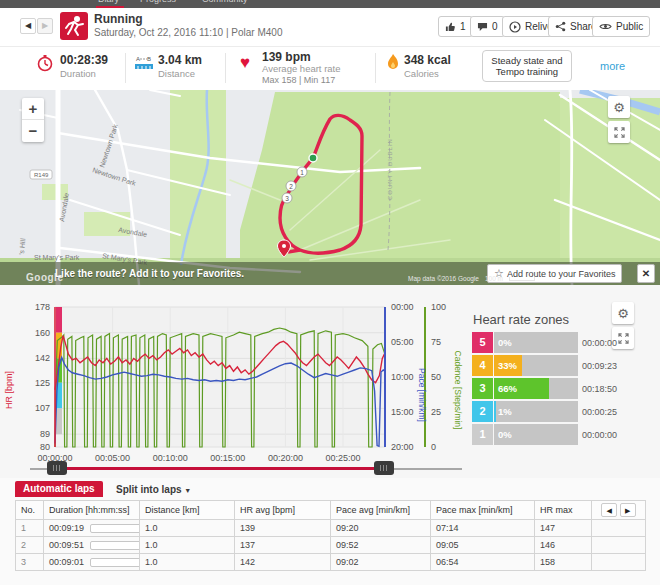 The height and width of the screenshot is (585, 660). Describe the element at coordinates (438, 377) in the screenshot. I see `cadence-axis-ticks: 100 75 50 25 0` at that location.